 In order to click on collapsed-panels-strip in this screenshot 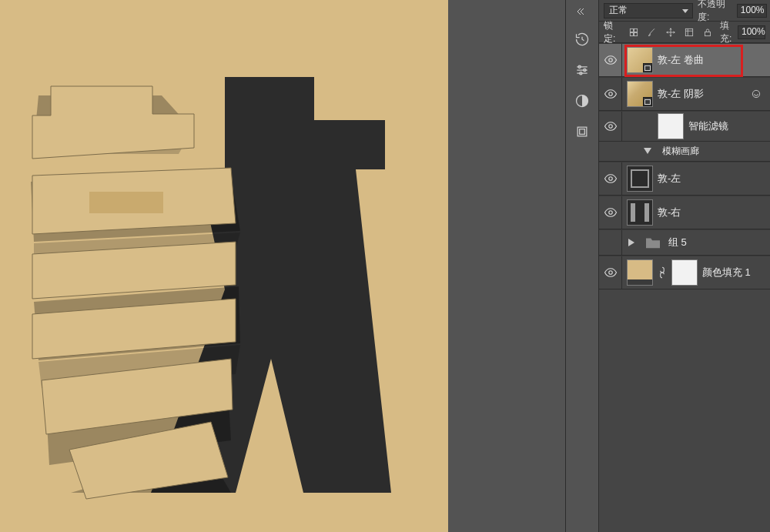, I will do `click(582, 266)`.